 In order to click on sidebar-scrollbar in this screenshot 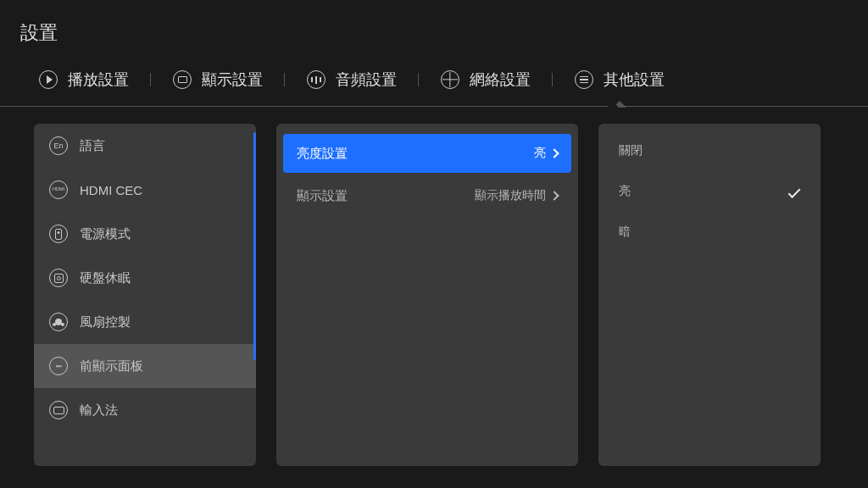, I will do `click(254, 295)`.